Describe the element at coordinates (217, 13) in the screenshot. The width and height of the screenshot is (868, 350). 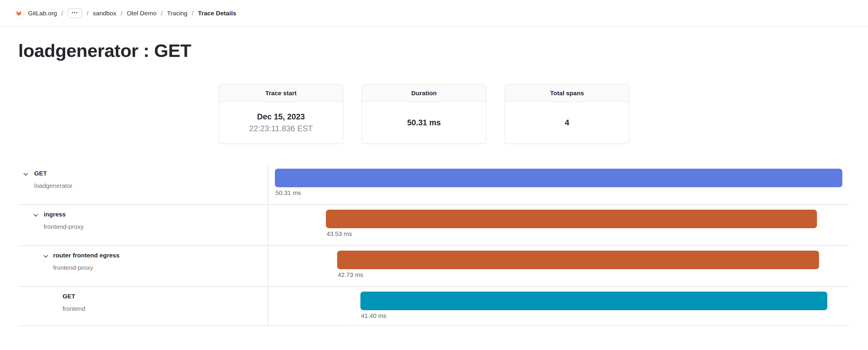
I see `breadcrumb-item-trace-details: Trace Details` at that location.